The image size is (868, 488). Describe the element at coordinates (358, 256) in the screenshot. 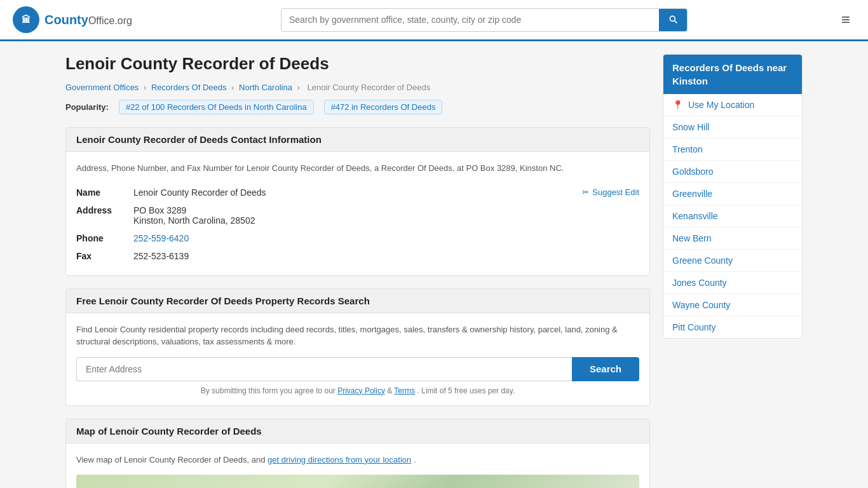

I see `contact-row-fax: Fax 252-523-6139` at that location.